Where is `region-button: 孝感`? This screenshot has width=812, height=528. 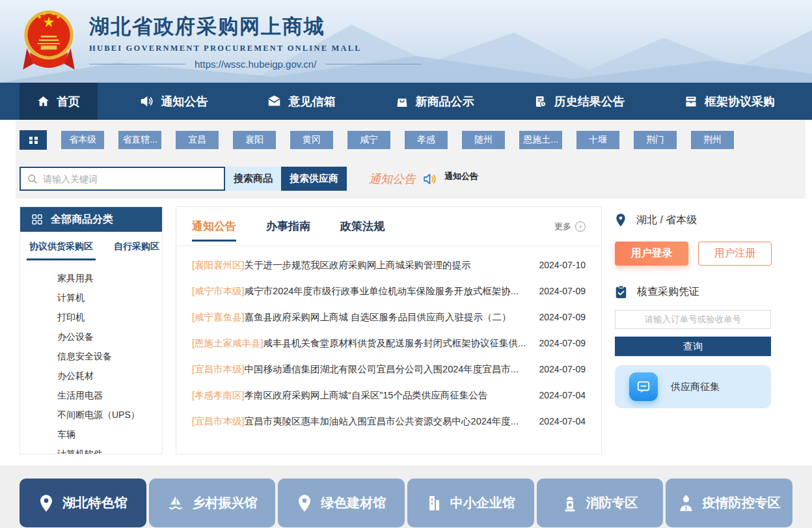 region-button: 孝感 is located at coordinates (426, 140).